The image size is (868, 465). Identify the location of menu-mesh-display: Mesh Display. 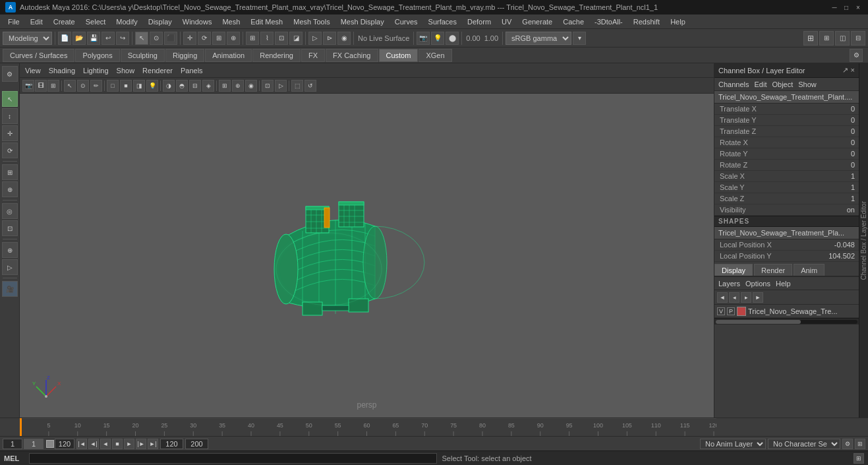
(362, 22).